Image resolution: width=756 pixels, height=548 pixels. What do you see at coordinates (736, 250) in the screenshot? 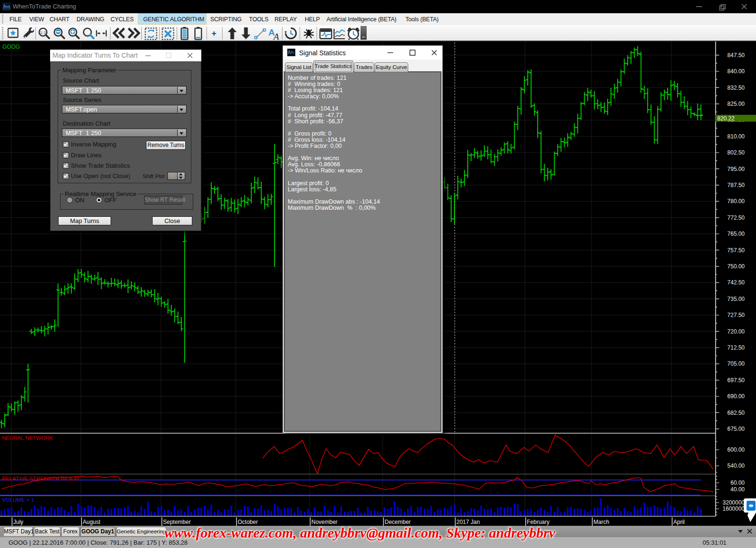
I see `svg-text: 757.50` at bounding box center [736, 250].